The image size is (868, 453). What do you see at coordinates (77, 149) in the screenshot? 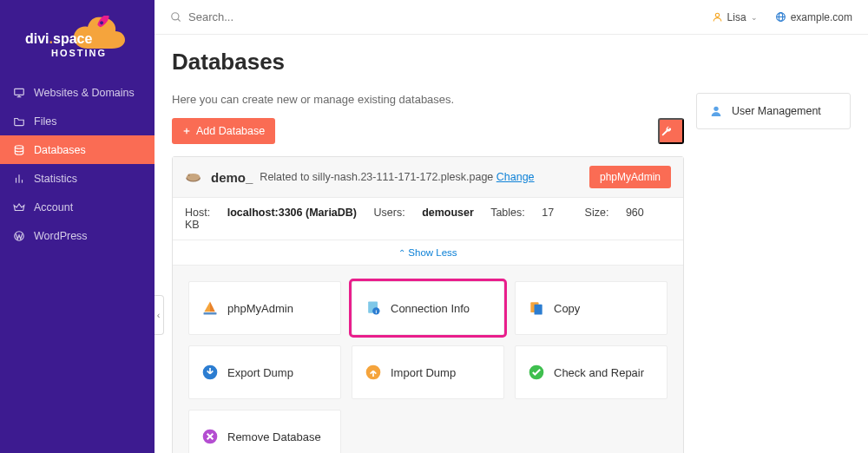
I see `sidebar-item-databases: Databases` at bounding box center [77, 149].